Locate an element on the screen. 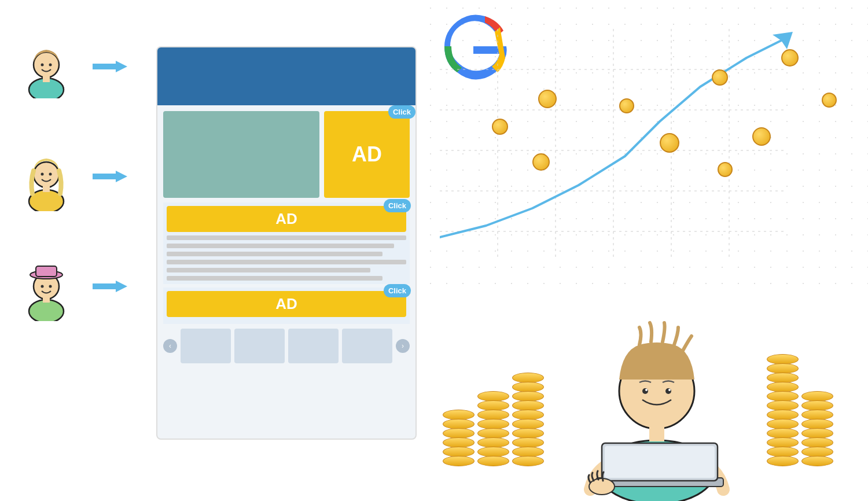 This screenshot has height=501, width=868. ad-block-bottom: AD Click is located at coordinates (286, 304).